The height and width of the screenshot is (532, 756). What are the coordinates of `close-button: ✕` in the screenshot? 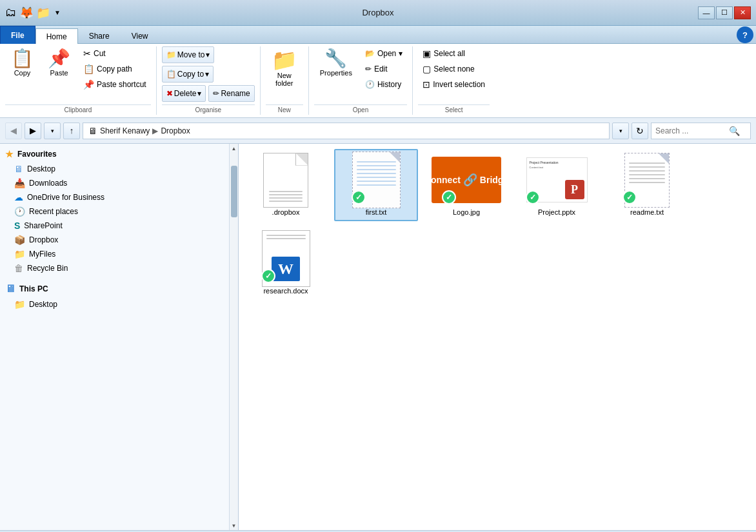 It's located at (742, 13).